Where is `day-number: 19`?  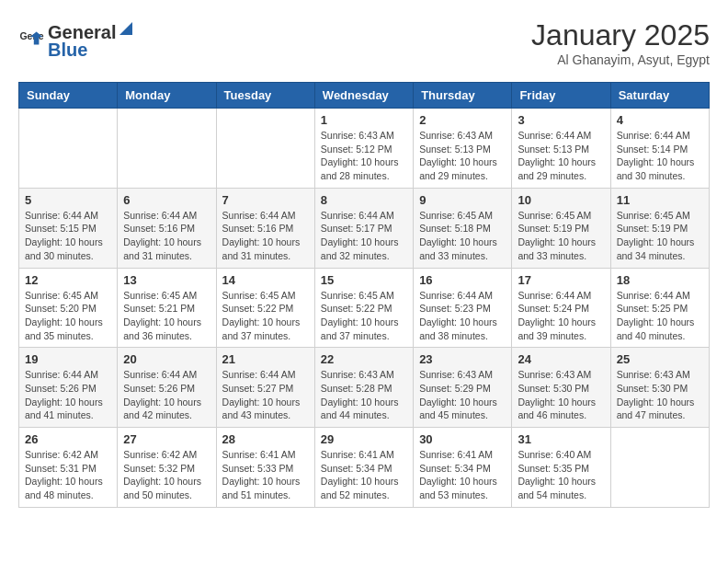 day-number: 19 is located at coordinates (68, 359).